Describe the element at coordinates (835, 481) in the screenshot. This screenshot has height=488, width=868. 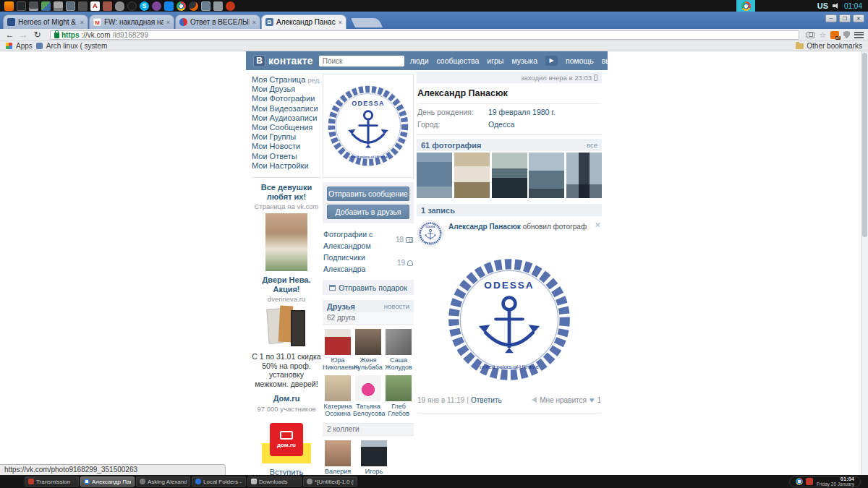
I see `taskbar-clock: 01:04 Friday 20 January` at that location.